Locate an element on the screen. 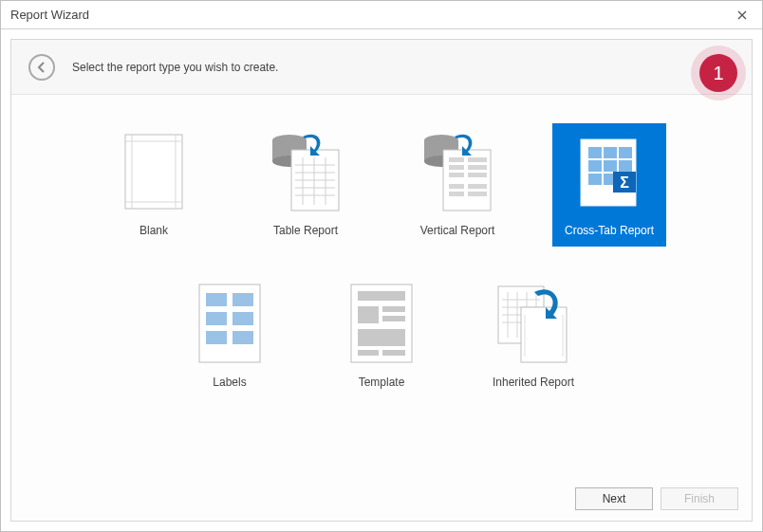 The height and width of the screenshot is (532, 763). window-title: Report Wizard is located at coordinates (371, 15).